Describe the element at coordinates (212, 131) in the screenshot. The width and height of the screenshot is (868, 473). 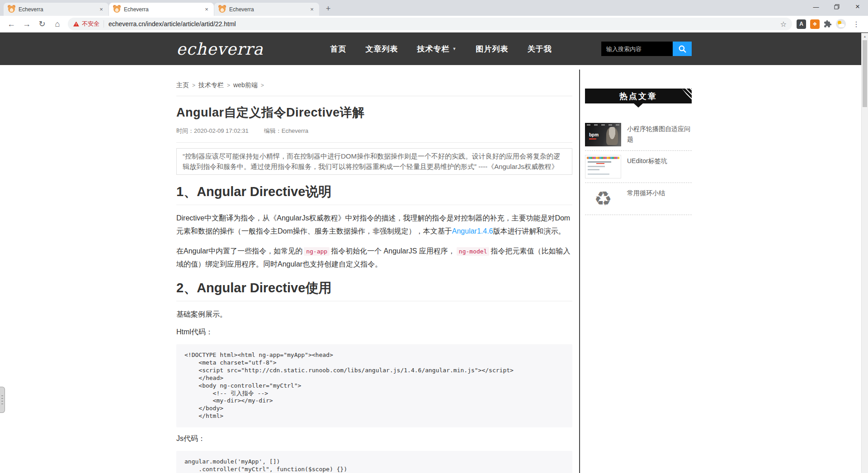
I see `article-meta-time: 时间：2020-02-09 17:02:31` at that location.